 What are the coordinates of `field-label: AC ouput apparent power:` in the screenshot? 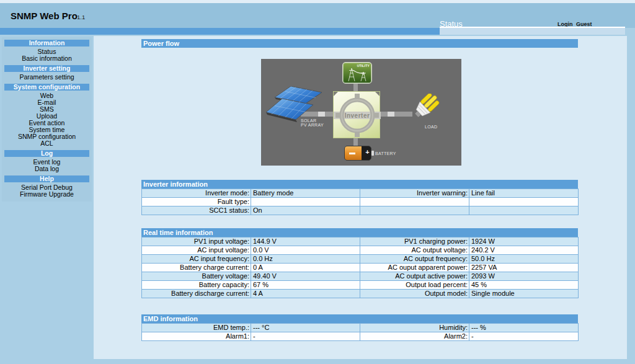 It's located at (415, 268).